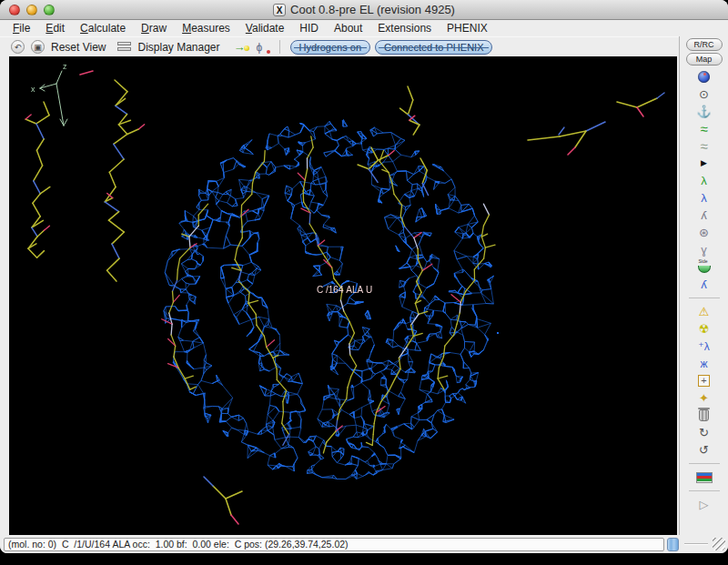  What do you see at coordinates (704, 215) in the screenshot?
I see `auto-fit-rotamer-icon: ʎ` at bounding box center [704, 215].